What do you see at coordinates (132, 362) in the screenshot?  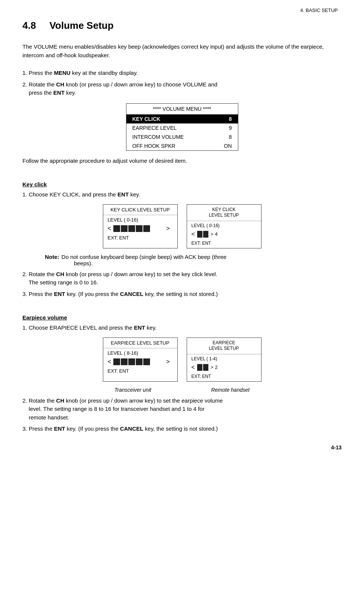 I see `earpiece-block-squares` at bounding box center [132, 362].